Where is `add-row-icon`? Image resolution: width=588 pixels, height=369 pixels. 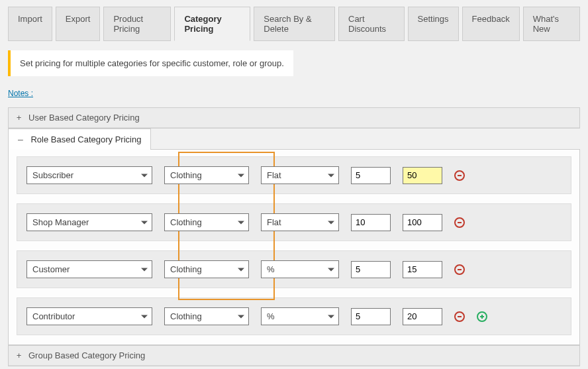
add-row-icon is located at coordinates (482, 317).